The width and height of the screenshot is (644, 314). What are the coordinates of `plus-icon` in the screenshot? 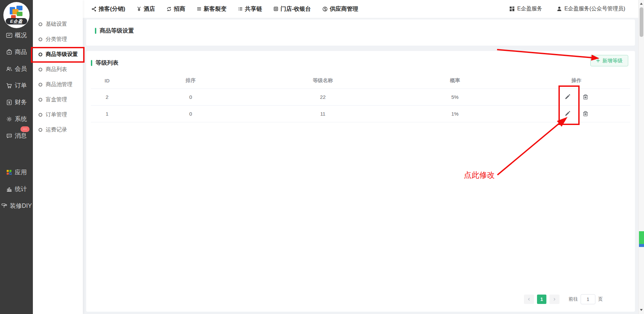 It's located at (598, 61).